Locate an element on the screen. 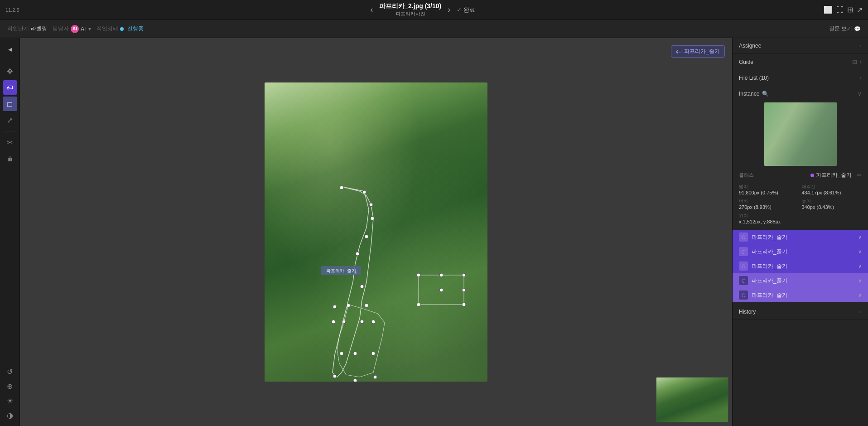 The image size is (868, 426). ai-dropdown-arrow: ▾ is located at coordinates (90, 29).